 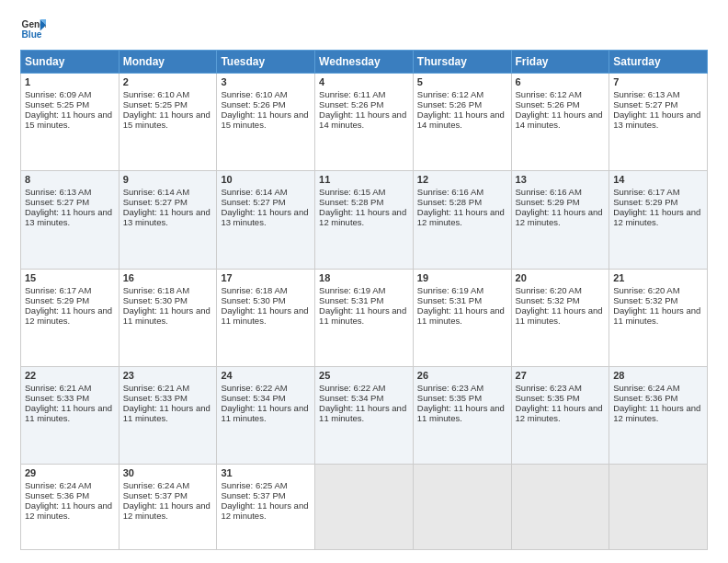 I want to click on sunrise-label: Sunrise: 6:25 AM, so click(x=254, y=486).